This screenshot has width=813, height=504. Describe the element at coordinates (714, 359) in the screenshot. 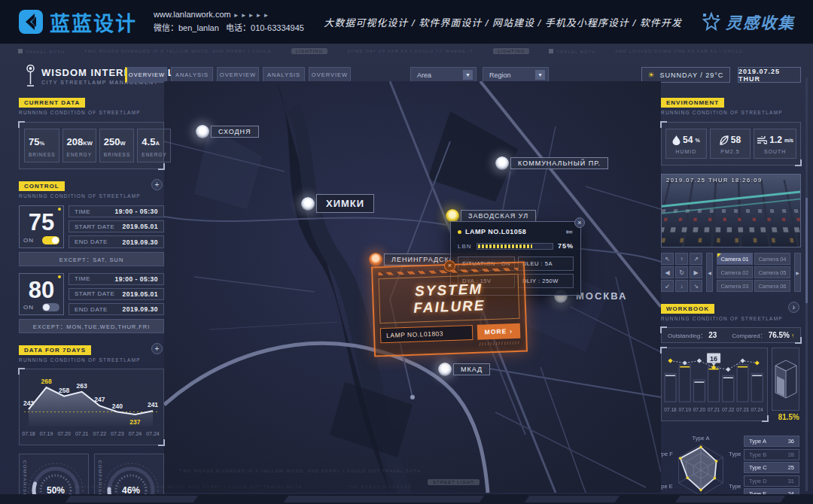

I see `svg-text: 16` at that location.